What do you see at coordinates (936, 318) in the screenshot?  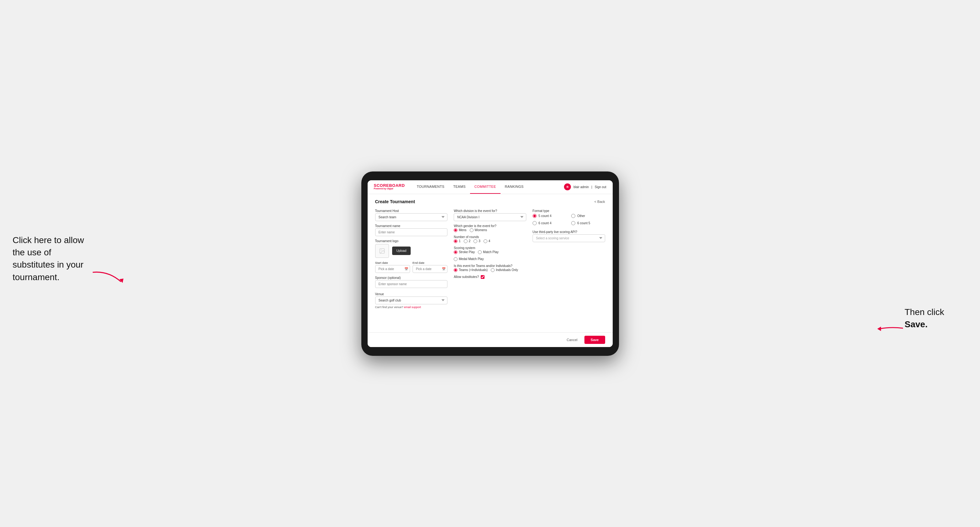 I see `annotation-right: Then click Save.` at bounding box center [936, 318].